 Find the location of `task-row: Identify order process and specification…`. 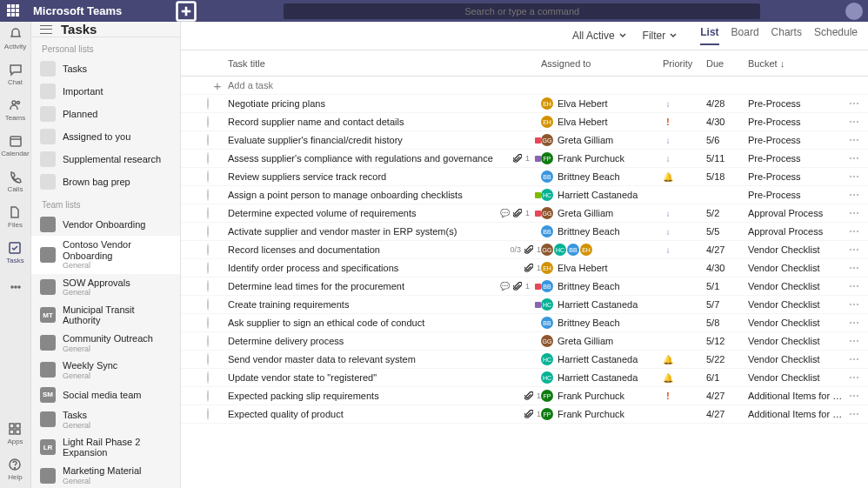

task-row: Identify order process and specification… is located at coordinates (524, 268).